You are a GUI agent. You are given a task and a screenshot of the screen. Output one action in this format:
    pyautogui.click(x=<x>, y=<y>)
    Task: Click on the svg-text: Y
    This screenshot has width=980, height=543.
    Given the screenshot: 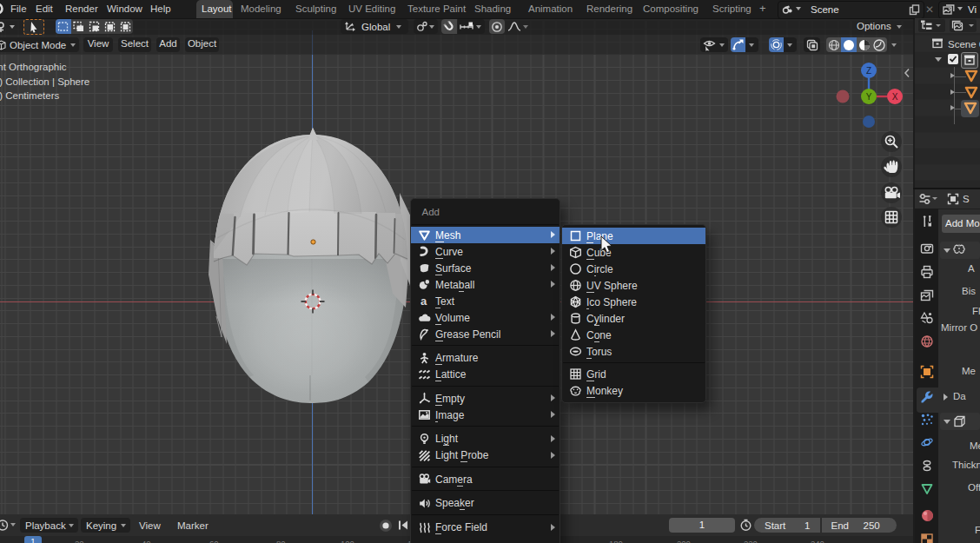 What is the action you would take?
    pyautogui.click(x=869, y=97)
    